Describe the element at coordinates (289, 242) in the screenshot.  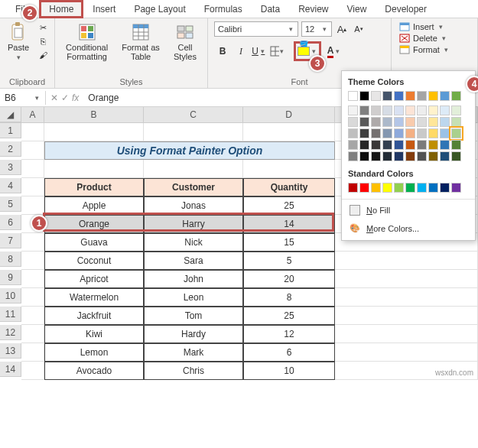
I see `cell: 15` at that location.